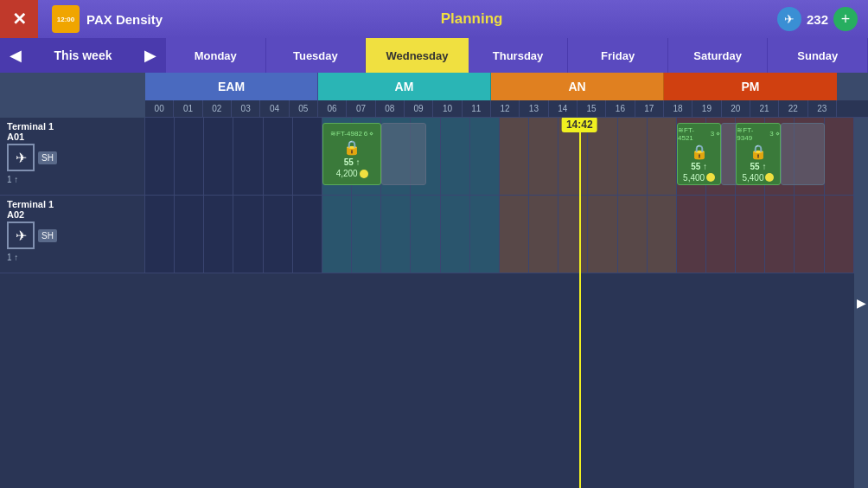 The width and height of the screenshot is (868, 488). What do you see at coordinates (578, 87) in the screenshot?
I see `period-an: AN` at bounding box center [578, 87].